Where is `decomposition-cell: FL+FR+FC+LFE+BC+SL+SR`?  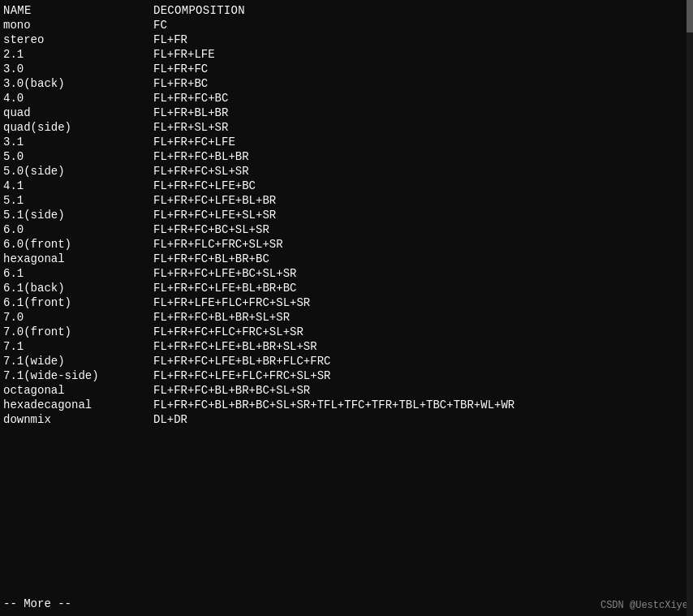
decomposition-cell: FL+FR+FC+LFE+BC+SL+SR is located at coordinates (422, 274).